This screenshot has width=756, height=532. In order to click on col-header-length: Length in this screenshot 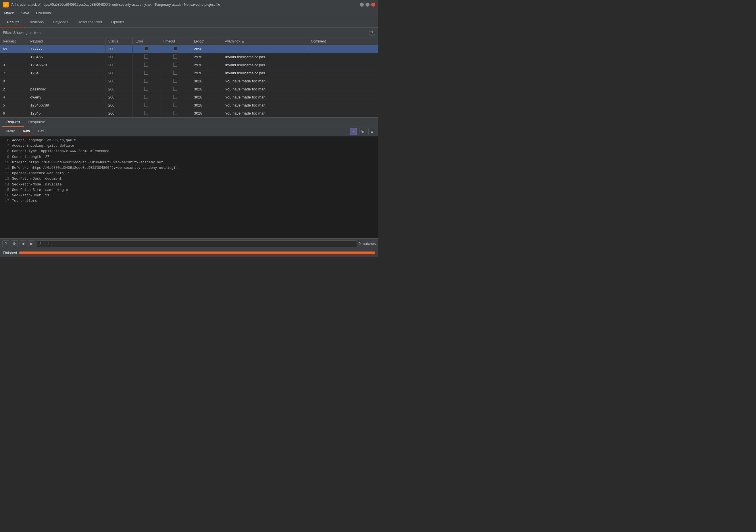, I will do `click(206, 41)`.